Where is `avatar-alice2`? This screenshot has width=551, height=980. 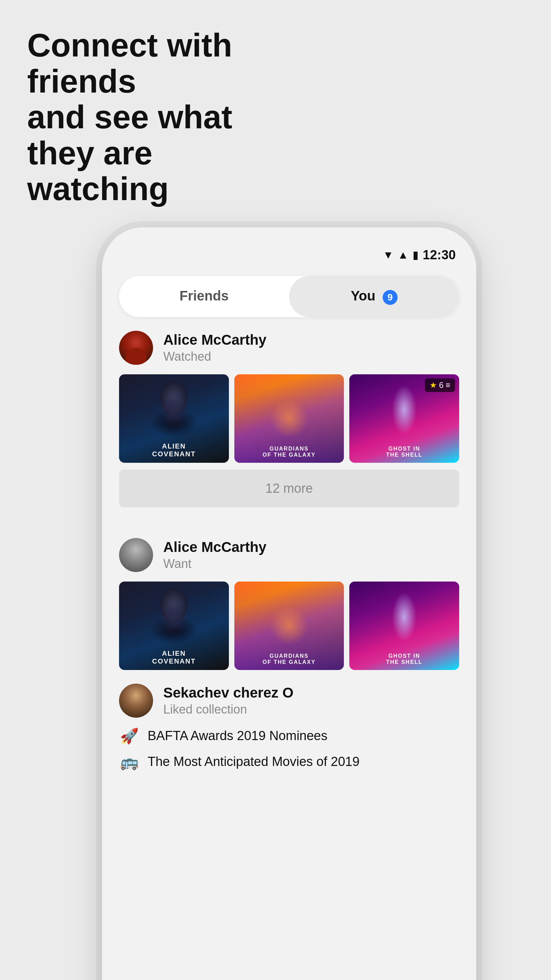 avatar-alice2 is located at coordinates (136, 555).